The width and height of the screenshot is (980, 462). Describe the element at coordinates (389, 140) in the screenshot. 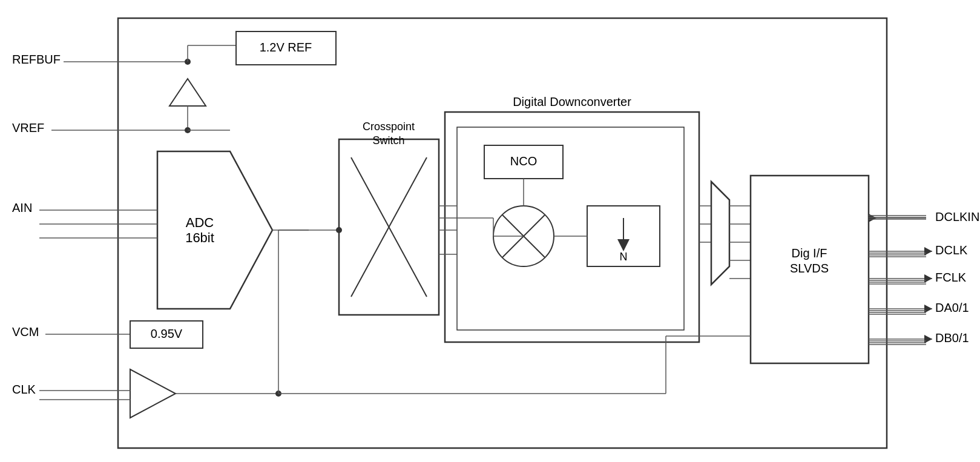

I see `switch-label: Switch` at that location.